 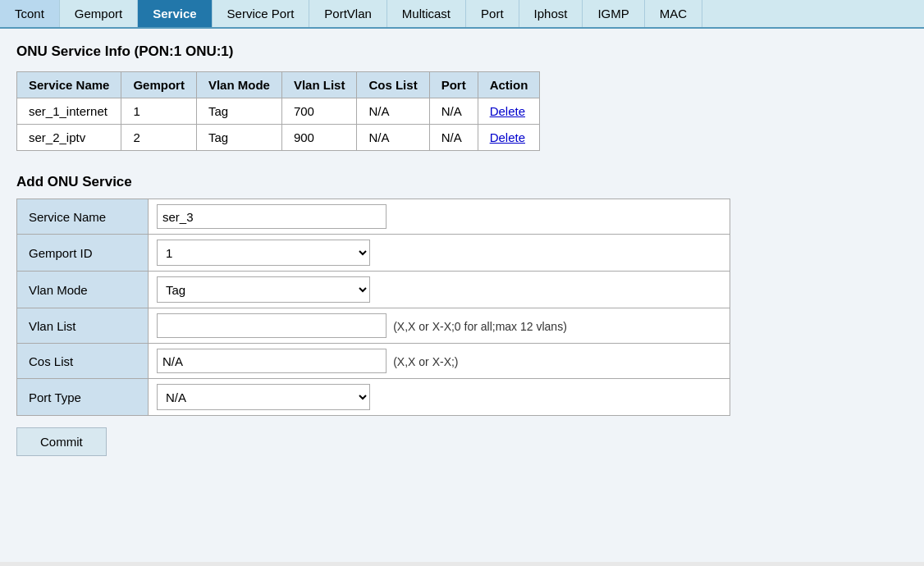 I want to click on tab-service-port: Service Port, so click(x=261, y=13).